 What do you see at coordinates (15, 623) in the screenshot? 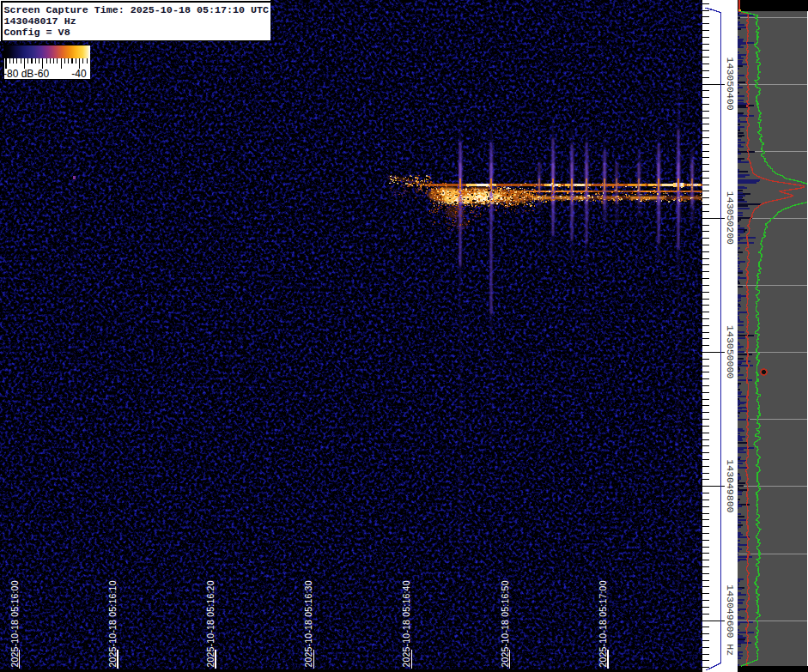
I see `svg-text: 2025-10-18 05:16:00` at bounding box center [15, 623].